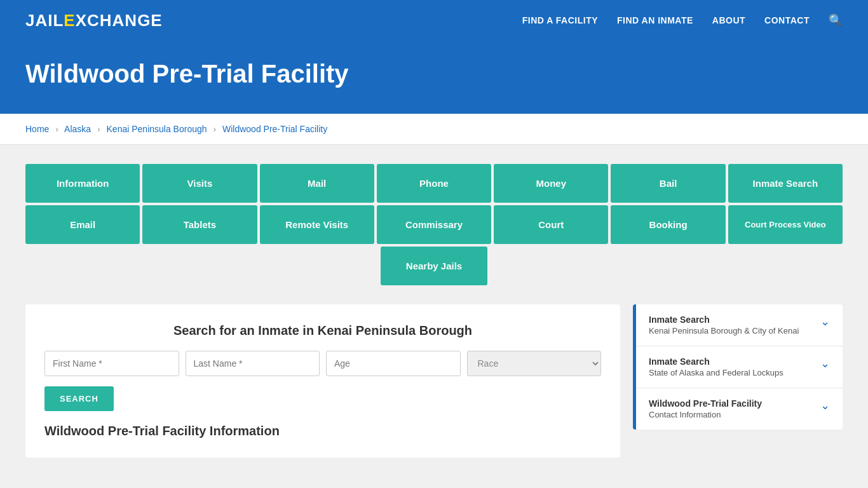 This screenshot has height=488, width=868. I want to click on sidebar-item-1-title: Inmate Search, so click(716, 362).